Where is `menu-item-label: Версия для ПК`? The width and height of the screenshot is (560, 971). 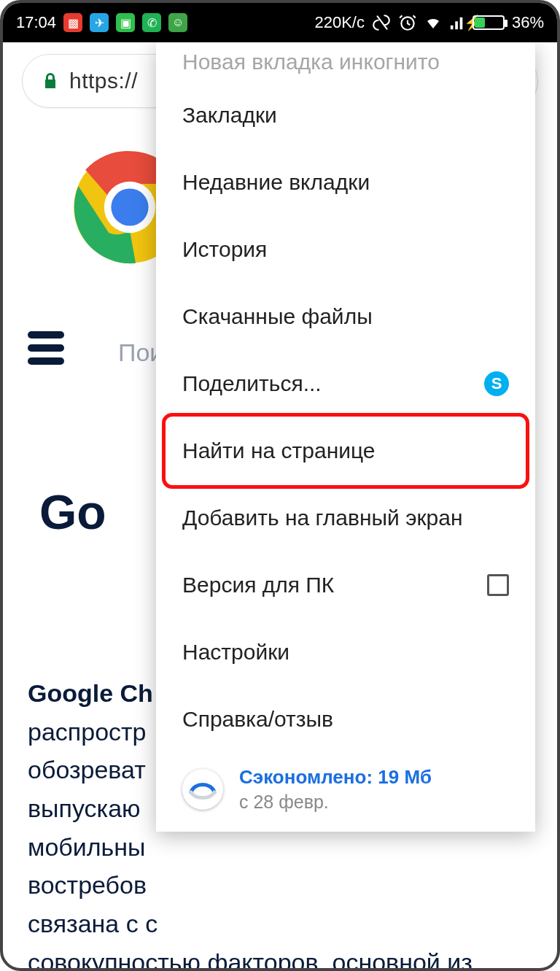
menu-item-label: Версия для ПК is located at coordinates (258, 585).